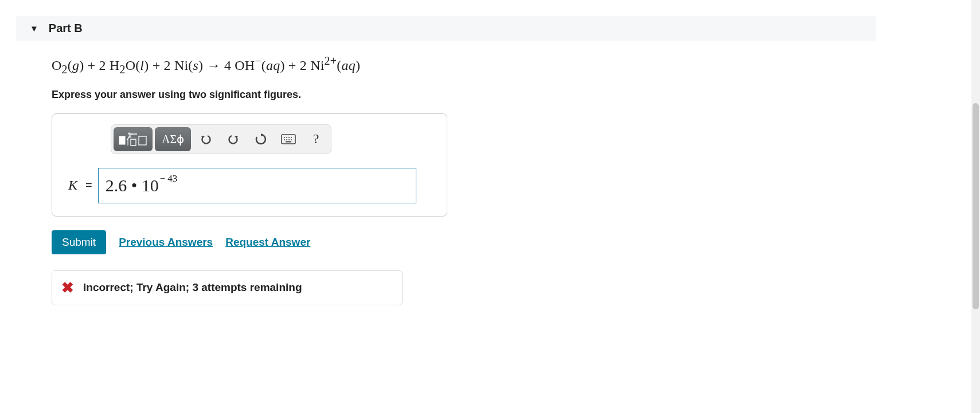 The image size is (980, 413). What do you see at coordinates (268, 242) in the screenshot?
I see `request-answer-link: Request Answer` at bounding box center [268, 242].